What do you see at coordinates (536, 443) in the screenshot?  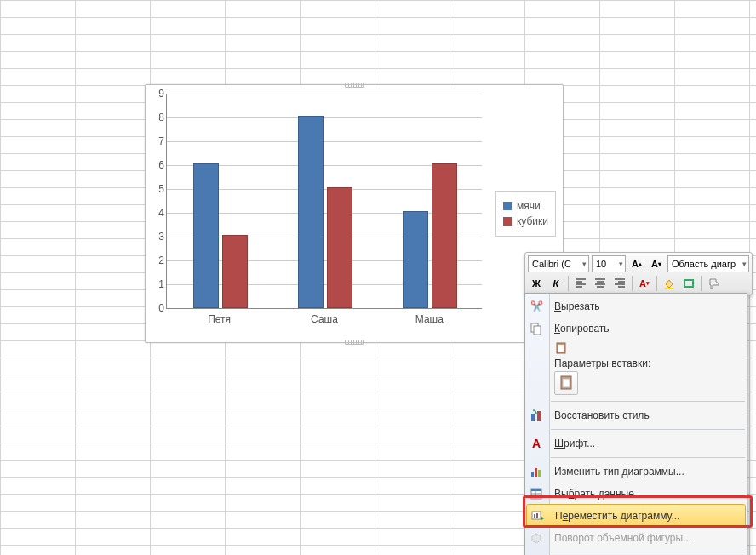 I see `font-icon: А` at bounding box center [536, 443].